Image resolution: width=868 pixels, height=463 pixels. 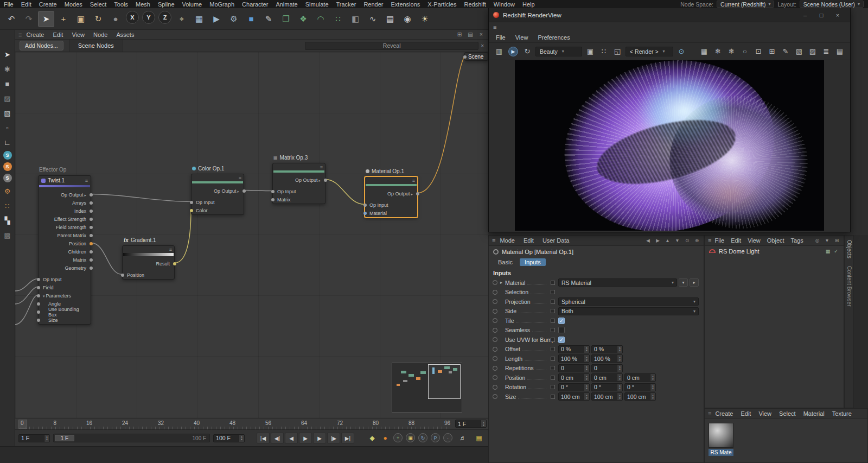 I want to click on crop-icon: ◱, so click(x=617, y=52).